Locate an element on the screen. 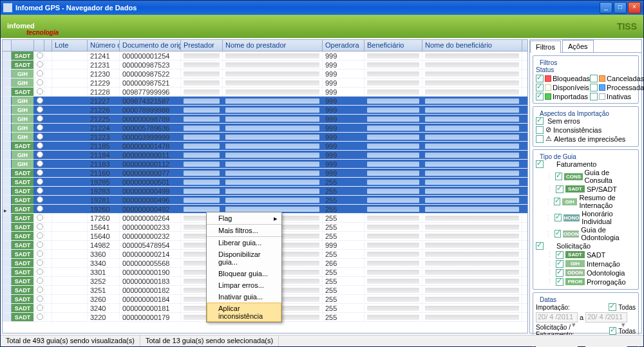  menu-item: Limpar erros... is located at coordinates (244, 285).